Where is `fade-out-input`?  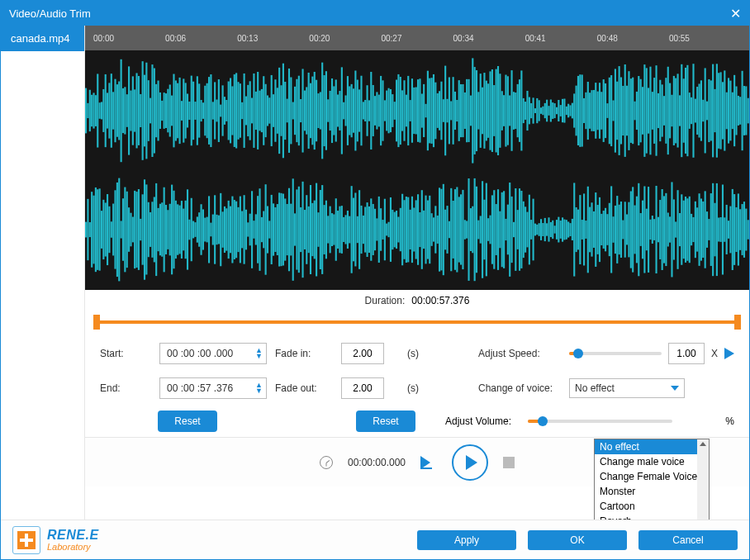
fade-out-input is located at coordinates (363, 388).